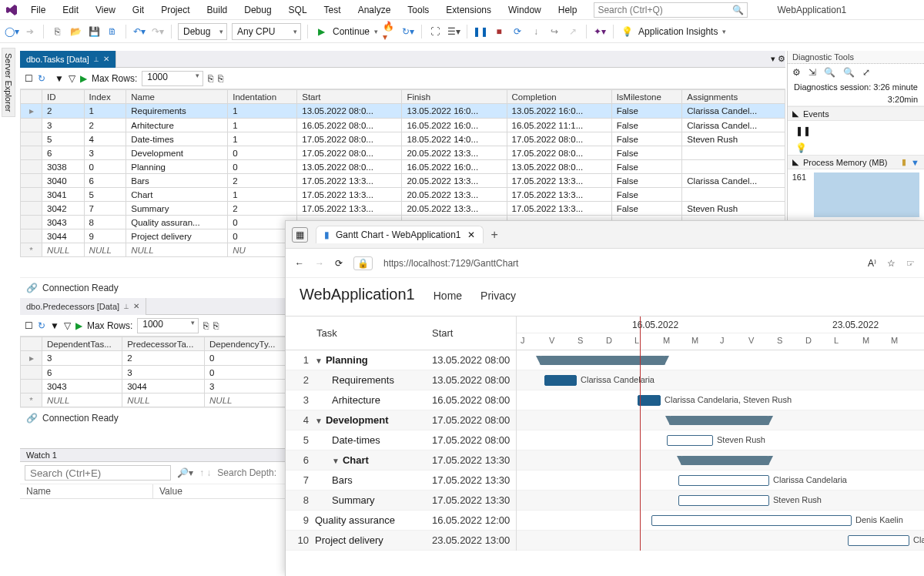 This screenshot has width=924, height=576. I want to click on pause-icon: ❚❚, so click(480, 32).